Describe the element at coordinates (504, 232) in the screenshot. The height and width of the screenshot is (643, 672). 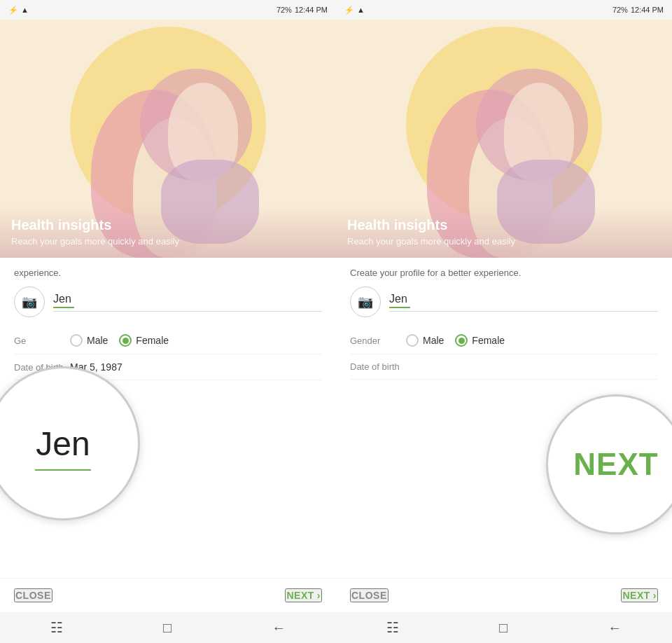
I see `hero-text-right: Health insights Reach your goals more qu…` at that location.